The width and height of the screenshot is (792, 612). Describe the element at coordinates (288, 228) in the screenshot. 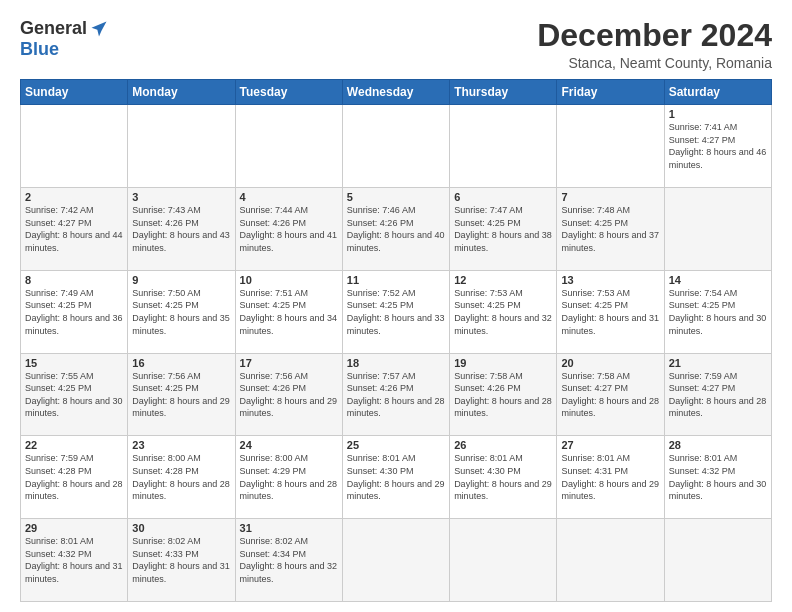

I see `table-row: 4Sunrise: 7:44 AMSunset: 4:26 PMDaylight…` at that location.